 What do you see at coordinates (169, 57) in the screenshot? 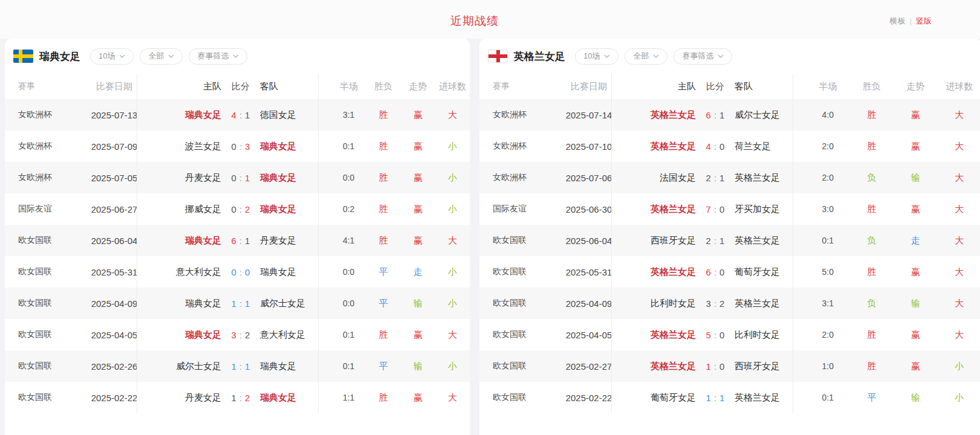
I see `filter-pills: 10场 全部 赛事筛选` at bounding box center [169, 57].